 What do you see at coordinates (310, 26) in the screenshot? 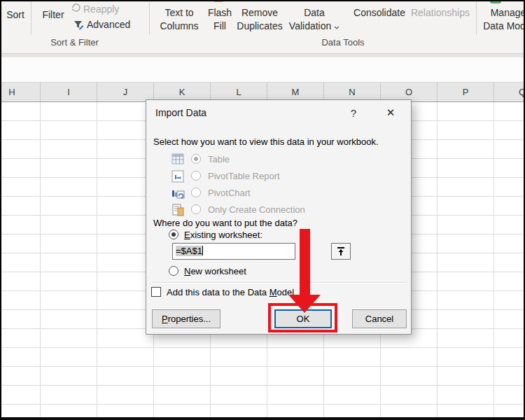
I see `data-validation-line2: Validation` at bounding box center [310, 26].